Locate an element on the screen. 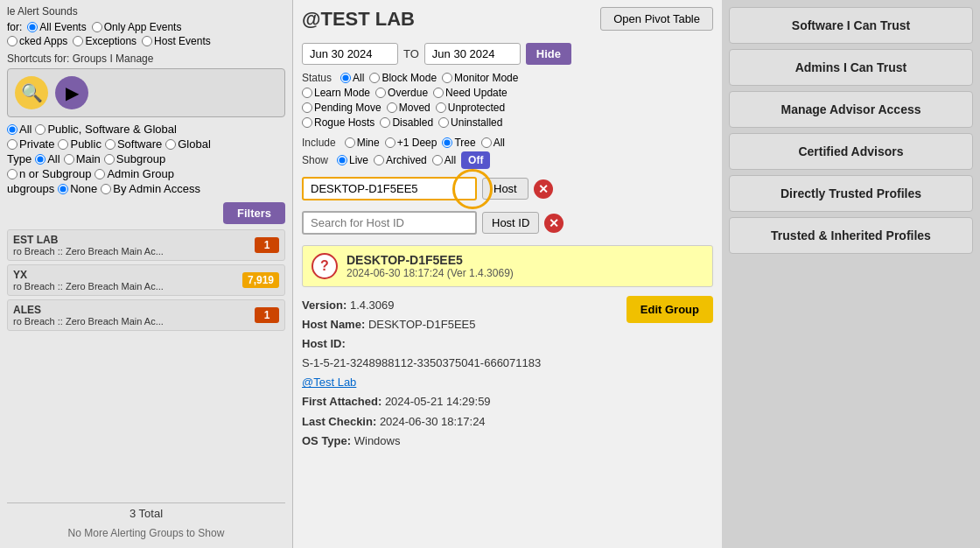  host-search-row: Host ✕ is located at coordinates (508, 189).